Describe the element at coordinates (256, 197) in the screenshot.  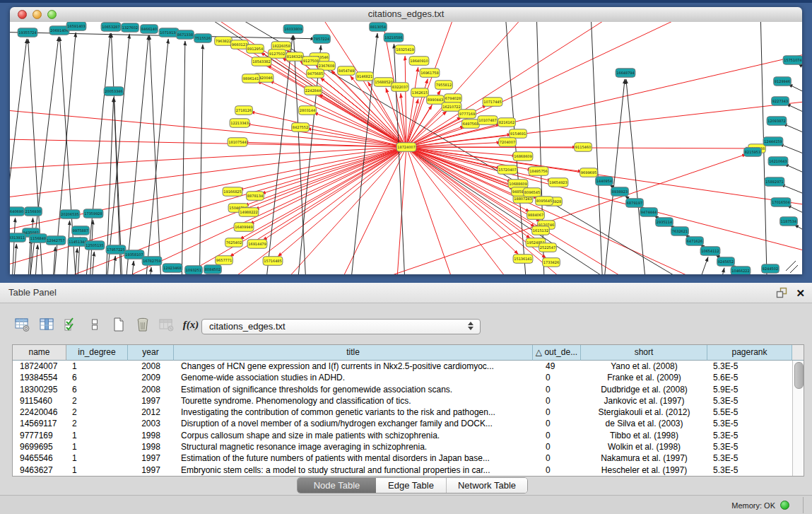
I see `graph-node: 8878134` at that location.